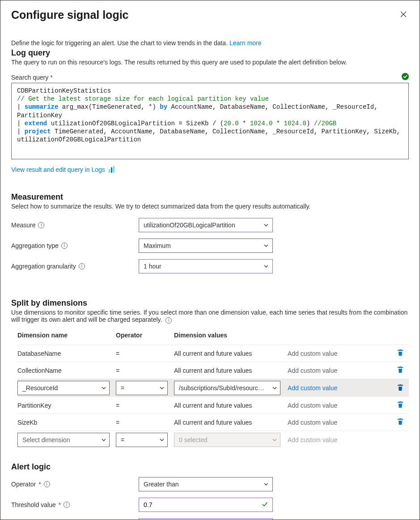 This screenshot has width=420, height=520. Describe the element at coordinates (34, 505) in the screenshot. I see `threshold-label: Threshold value` at that location.